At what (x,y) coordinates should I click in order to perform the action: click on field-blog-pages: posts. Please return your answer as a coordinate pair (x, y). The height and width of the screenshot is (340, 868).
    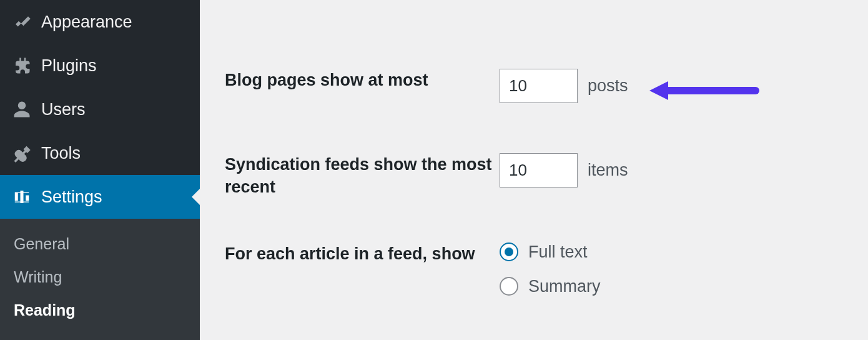
    Looking at the image, I should click on (564, 86).